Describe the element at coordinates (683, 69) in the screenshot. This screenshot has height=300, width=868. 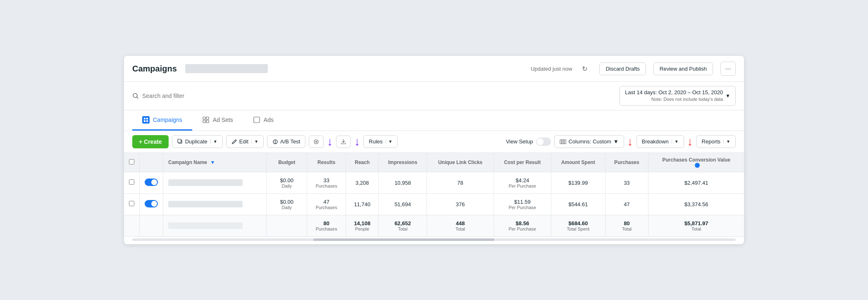
I see `review-publish-button: Review and Publish` at that location.